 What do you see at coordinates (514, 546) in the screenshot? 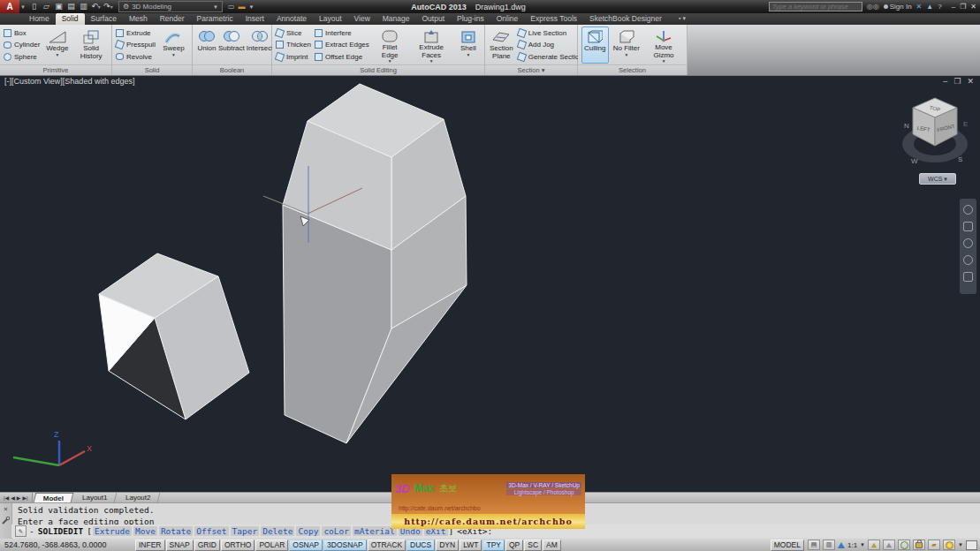
I see `status-toggle: QP` at bounding box center [514, 546].